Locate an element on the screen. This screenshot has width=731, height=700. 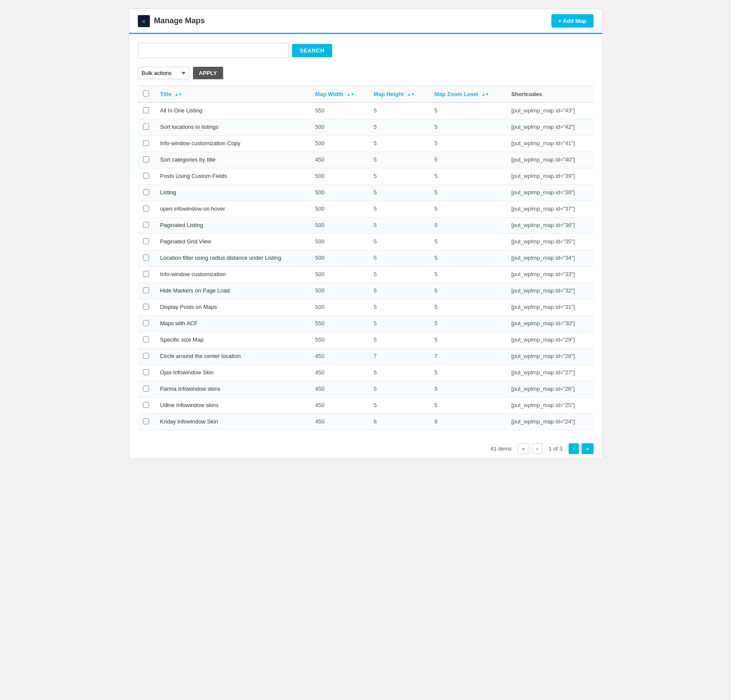
row-shortcode: [put_wplmp_map id="28"] is located at coordinates (550, 357).